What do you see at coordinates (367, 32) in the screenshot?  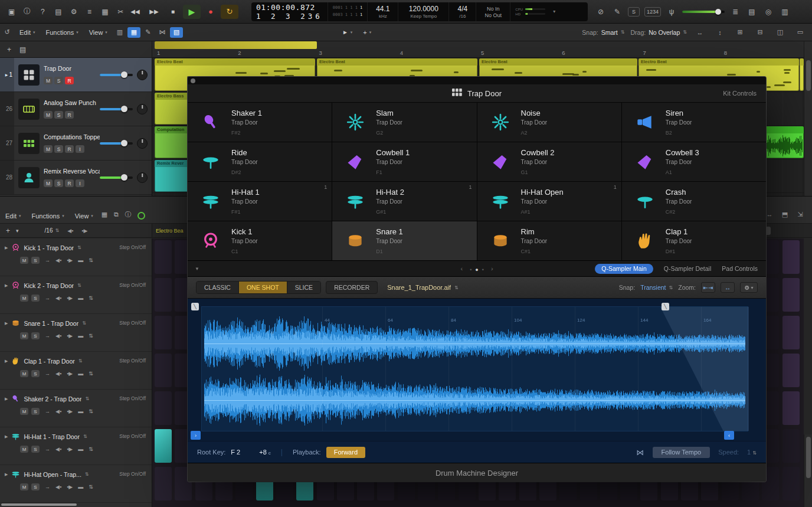 I see `secondary-tool-menu: +▾` at bounding box center [367, 32].